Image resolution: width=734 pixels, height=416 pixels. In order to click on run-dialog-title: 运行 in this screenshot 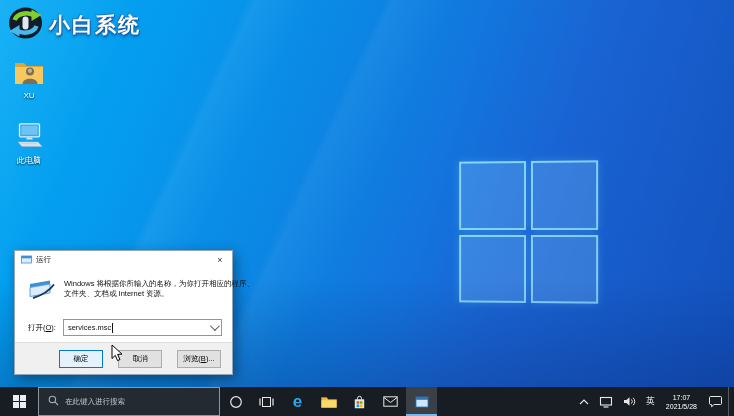, I will do `click(44, 260)`.